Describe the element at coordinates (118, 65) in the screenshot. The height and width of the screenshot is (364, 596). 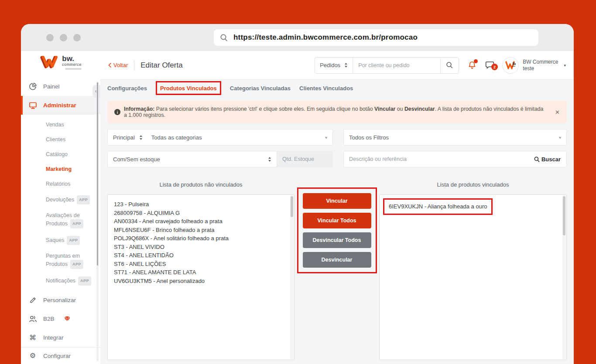
I see `back-link: Voltar` at that location.